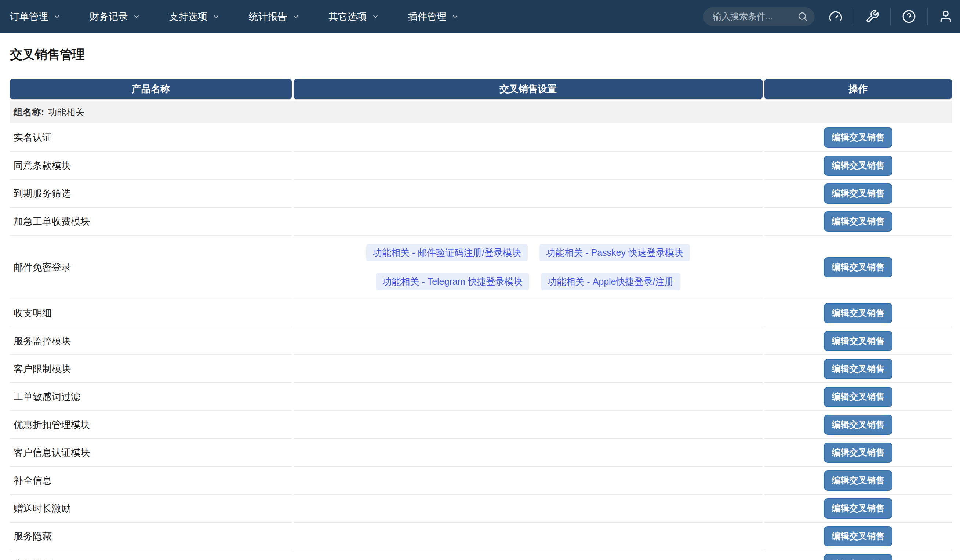  What do you see at coordinates (481, 112) in the screenshot?
I see `group-row: 组名称: 功能相关` at bounding box center [481, 112].